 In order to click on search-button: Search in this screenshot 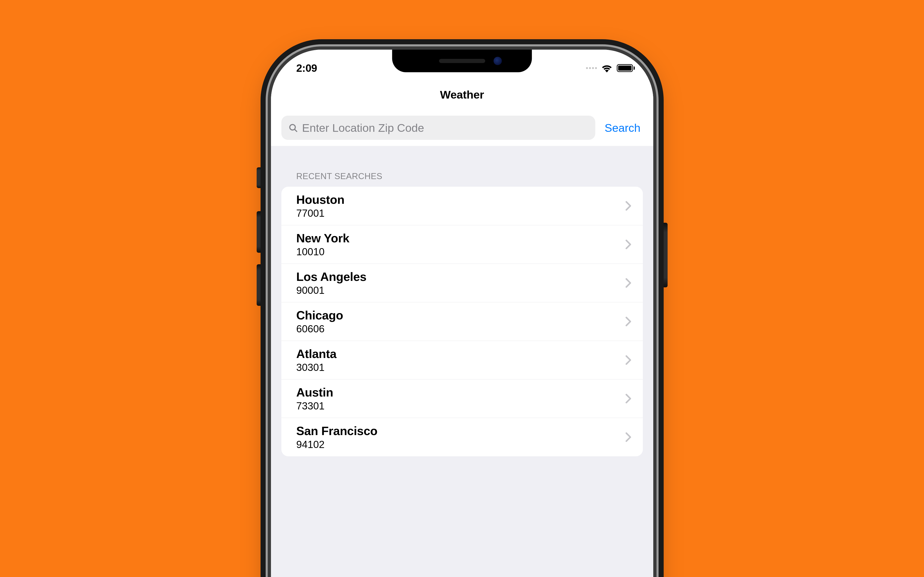, I will do `click(622, 128)`.